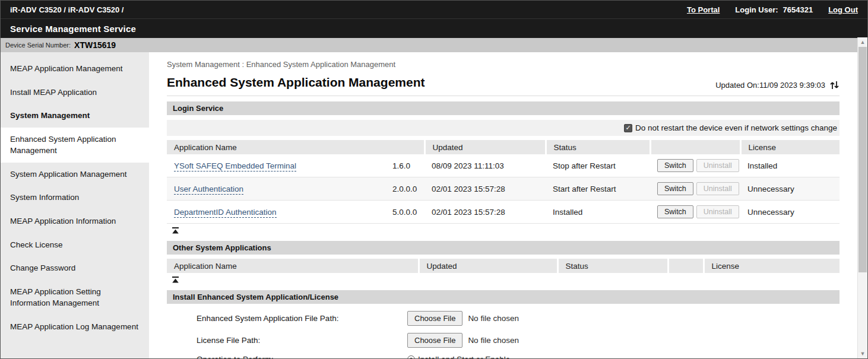  What do you see at coordinates (302, 357) in the screenshot?
I see `operation-to-perform-label: Operation to Perform:` at bounding box center [302, 357].